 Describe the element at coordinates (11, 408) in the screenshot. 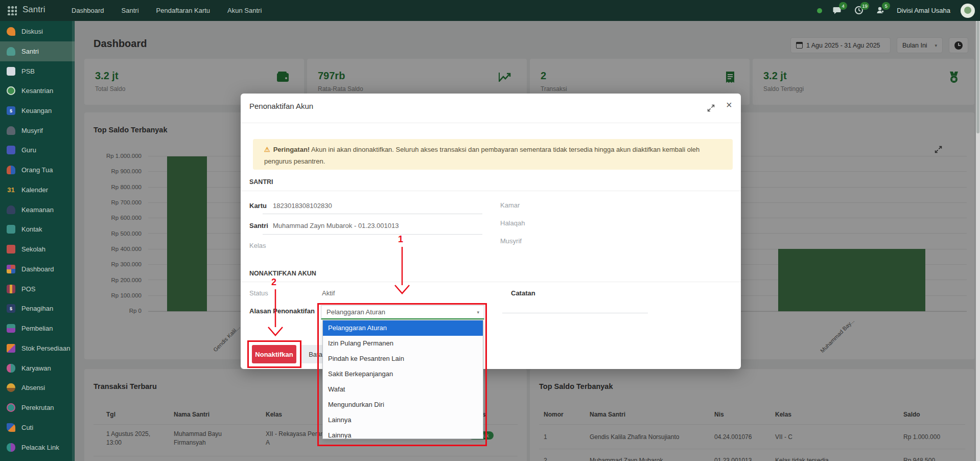

I see `recruitment-icon` at that location.